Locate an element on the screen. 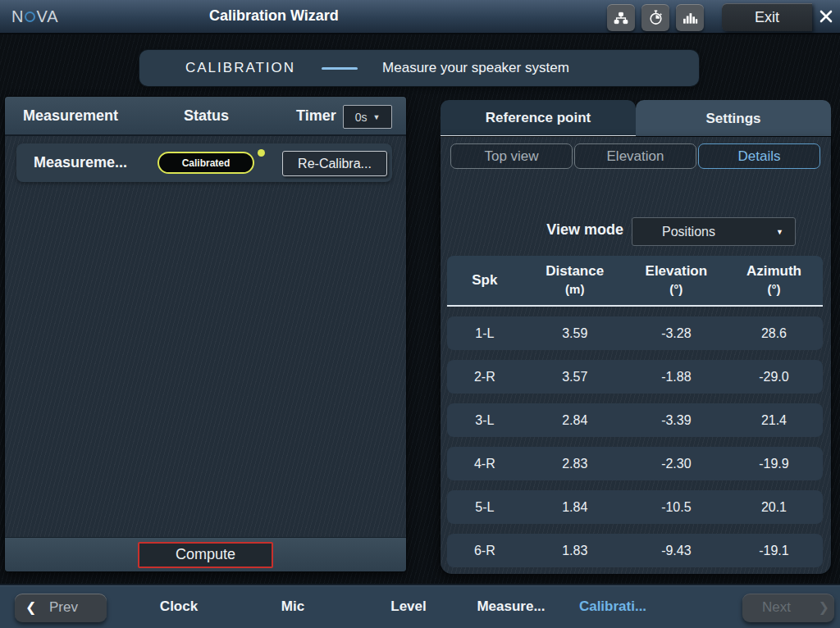  tab-reference-point-label: Reference point is located at coordinates (538, 118).